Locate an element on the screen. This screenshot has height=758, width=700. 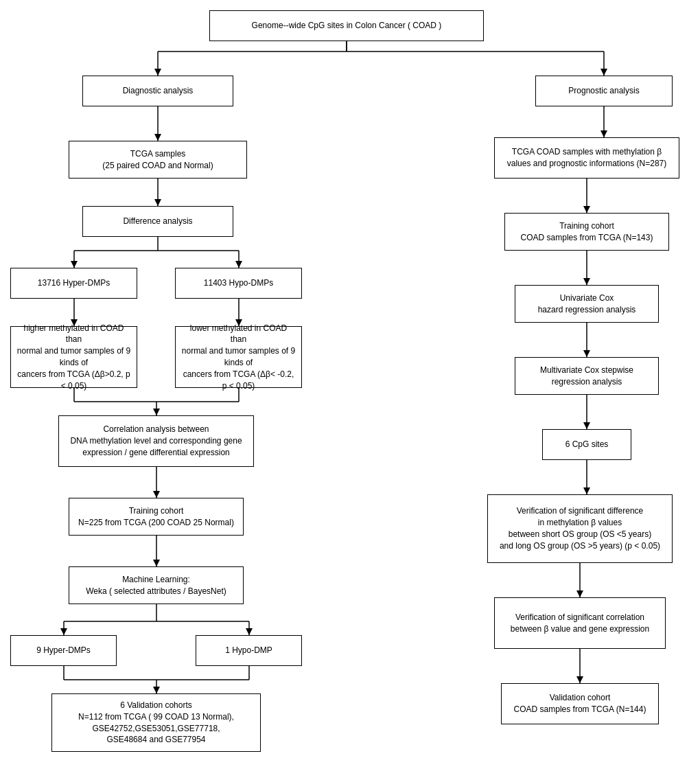
box-6-cpg: 6 CpG sites is located at coordinates (587, 445).